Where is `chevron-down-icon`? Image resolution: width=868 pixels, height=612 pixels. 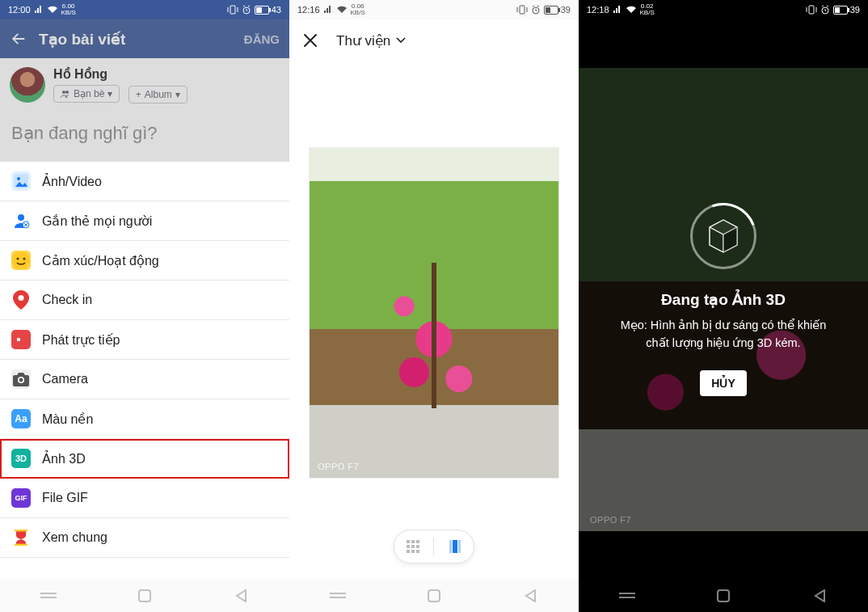
chevron-down-icon is located at coordinates (401, 40).